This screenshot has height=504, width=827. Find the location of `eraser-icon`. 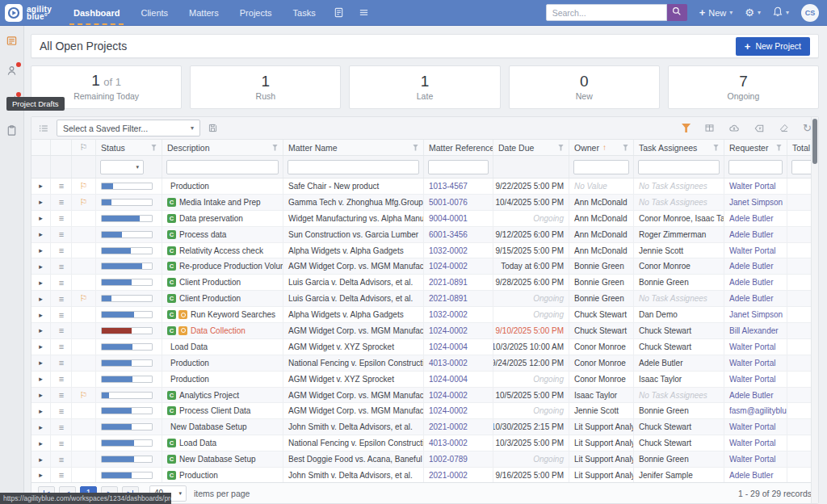

eraser-icon is located at coordinates (783, 128).